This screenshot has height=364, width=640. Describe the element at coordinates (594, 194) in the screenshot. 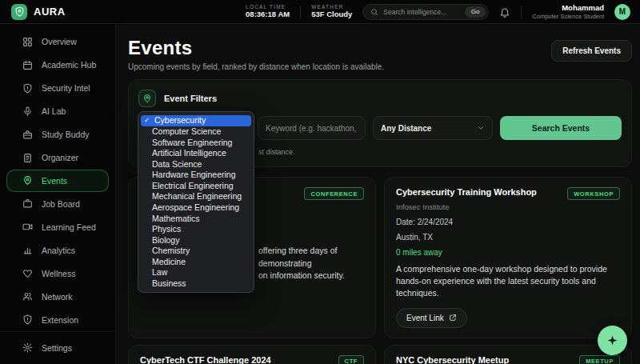

I see `event-type-badge: WORKSHOP` at that location.